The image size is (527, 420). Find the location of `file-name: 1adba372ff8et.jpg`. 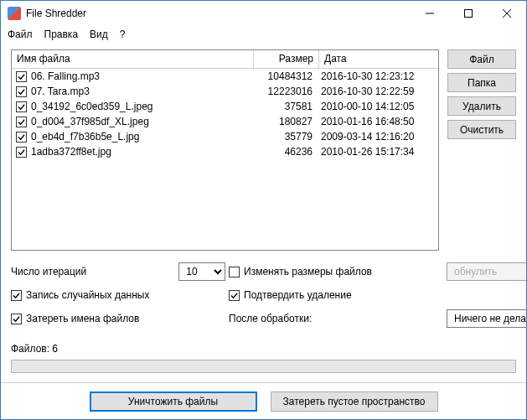

file-name: 1adba372ff8et.jpg is located at coordinates (142, 152).